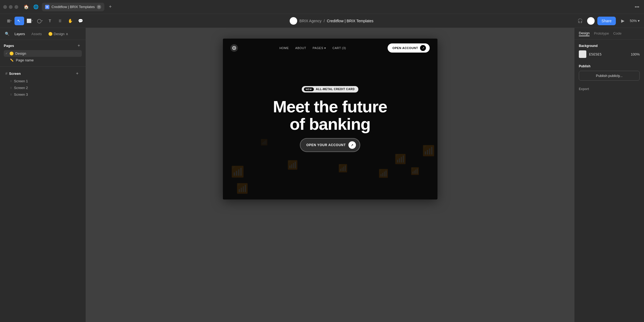 The height and width of the screenshot is (322, 644). Describe the element at coordinates (60, 21) in the screenshot. I see `components-tool-button: ⁞⁞` at that location.